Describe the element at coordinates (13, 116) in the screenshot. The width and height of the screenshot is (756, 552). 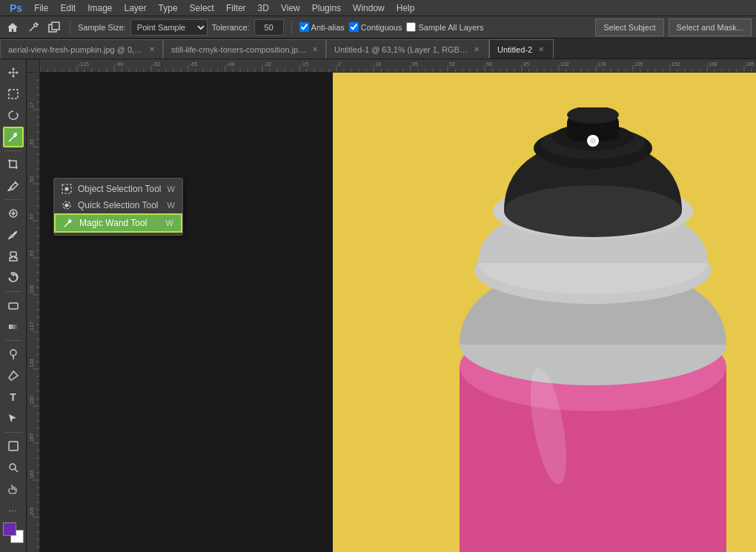
I see `tool-lasso` at that location.